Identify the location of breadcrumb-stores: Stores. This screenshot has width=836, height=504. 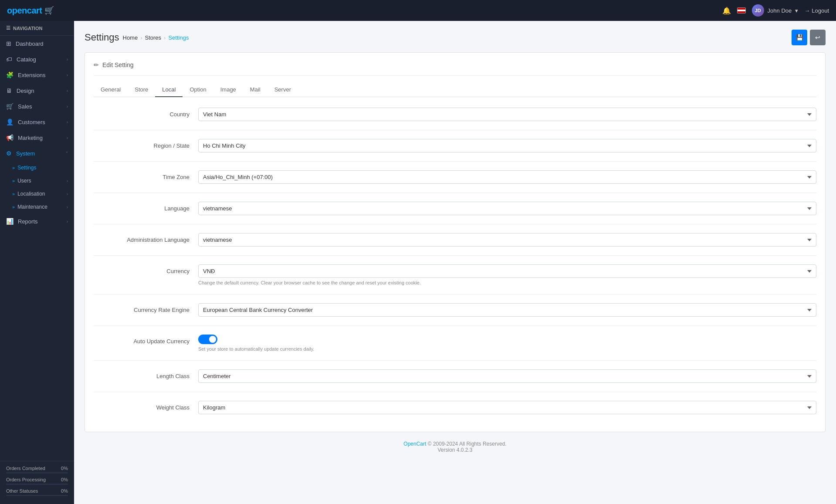
(153, 37).